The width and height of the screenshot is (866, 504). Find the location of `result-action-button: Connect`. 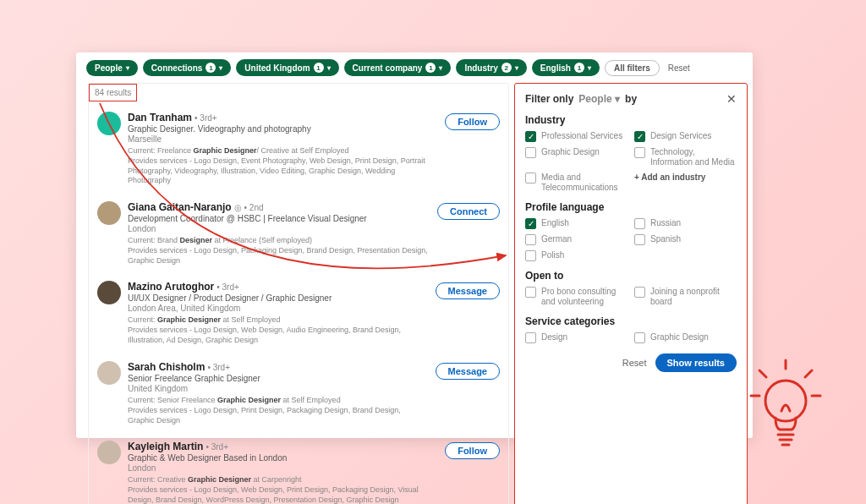

result-action-button: Connect is located at coordinates (469, 211).